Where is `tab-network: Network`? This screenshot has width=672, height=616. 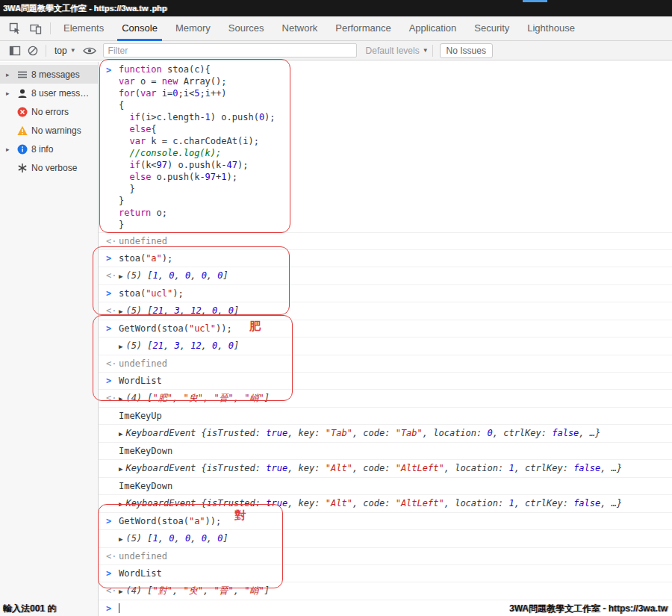 tab-network: Network is located at coordinates (300, 28).